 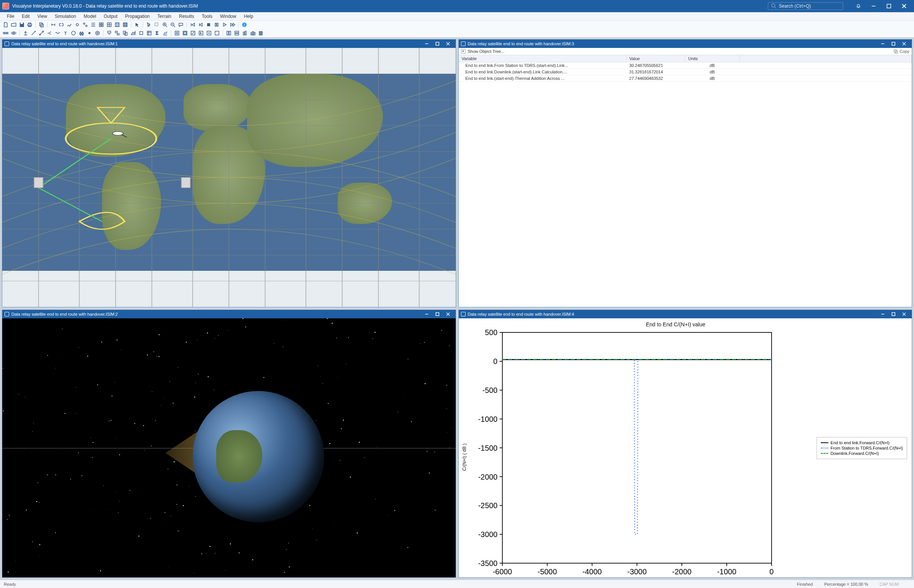 I want to click on copy-button: Copy, so click(x=901, y=51).